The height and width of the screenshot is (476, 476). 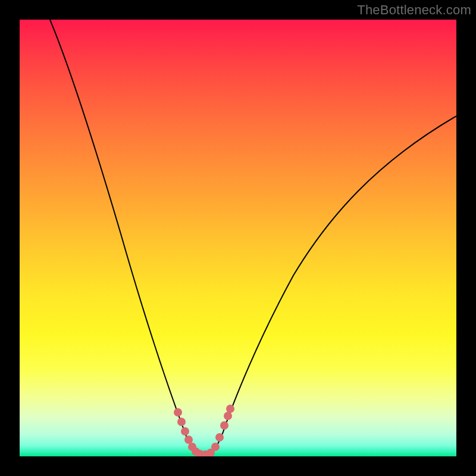 What do you see at coordinates (204, 431) in the screenshot?
I see `highlight-dots` at bounding box center [204, 431].